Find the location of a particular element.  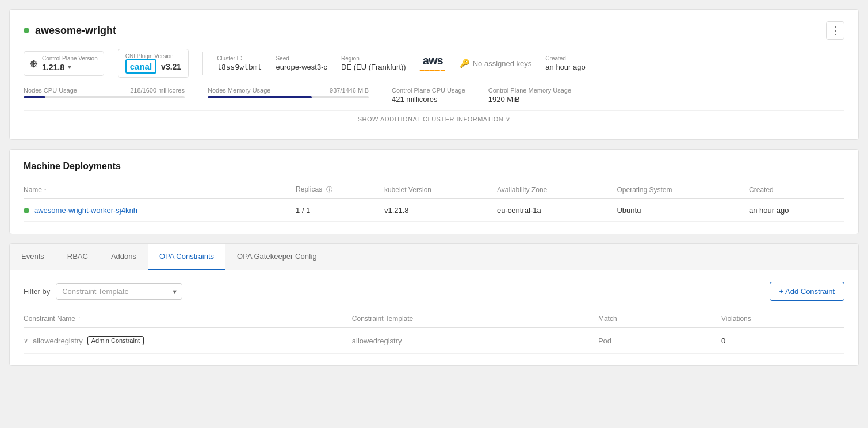

cluster-name: awesome-wright is located at coordinates (76, 31).